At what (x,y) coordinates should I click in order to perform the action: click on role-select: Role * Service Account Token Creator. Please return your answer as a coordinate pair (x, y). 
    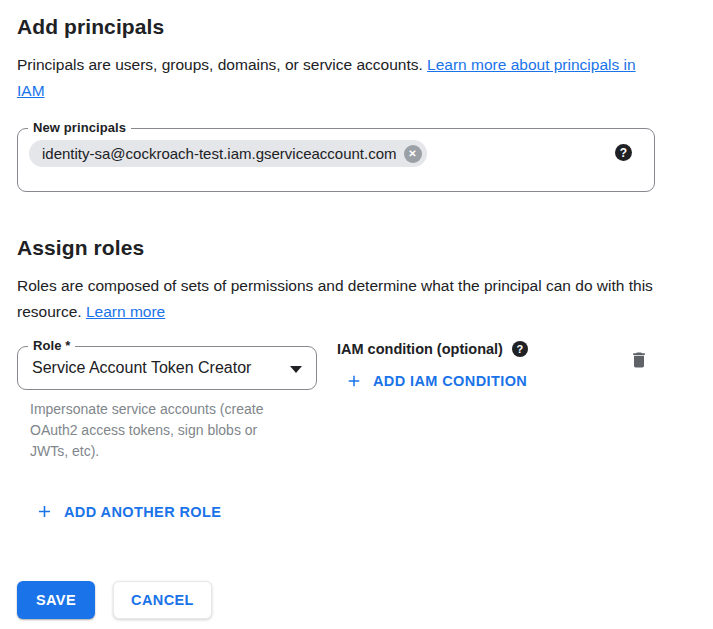
    Looking at the image, I should click on (167, 368).